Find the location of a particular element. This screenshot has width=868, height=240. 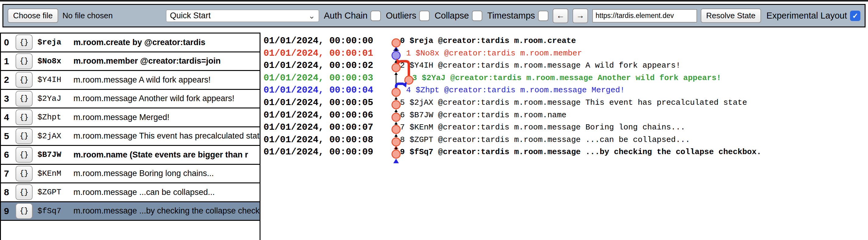

event-id: $2jAX is located at coordinates (55, 136).